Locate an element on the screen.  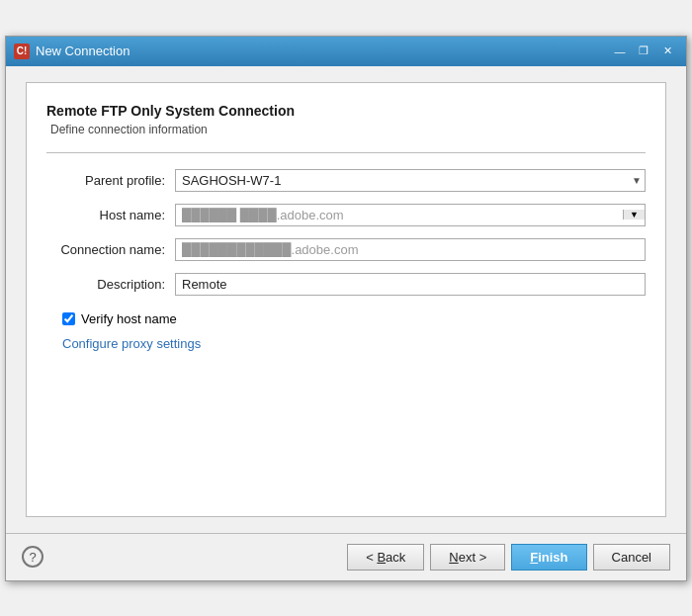
host-name-control: ▼ is located at coordinates (410, 216).